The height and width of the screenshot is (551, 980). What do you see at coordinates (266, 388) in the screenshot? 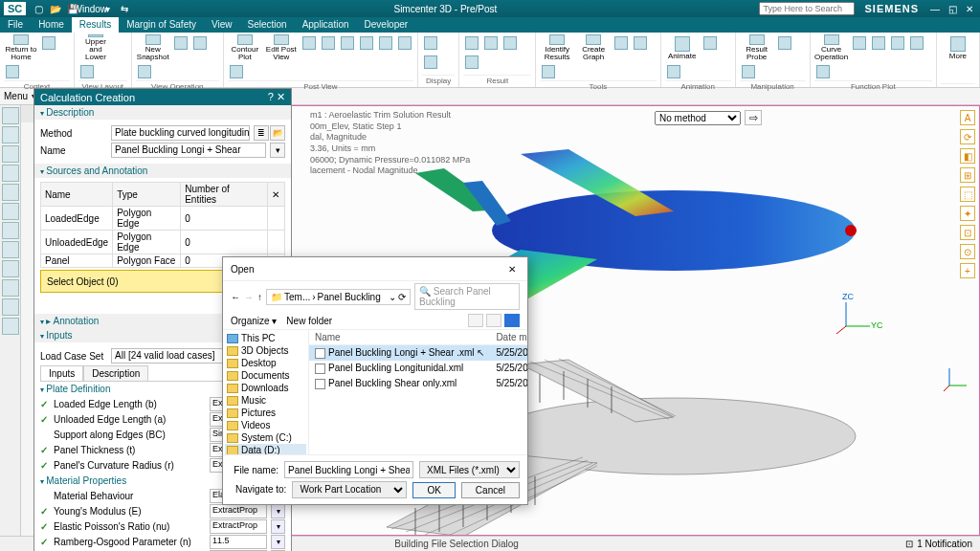
I see `tree-node: Downloads` at bounding box center [266, 388].